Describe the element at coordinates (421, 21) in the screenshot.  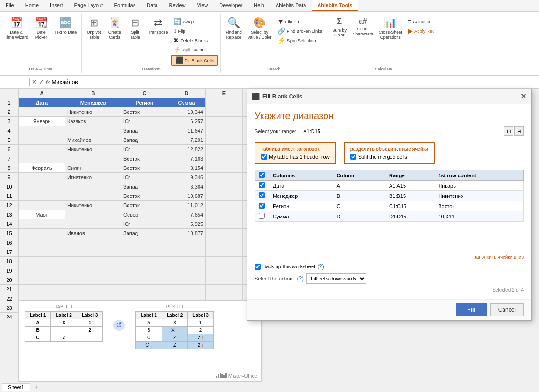
I see `calculate-button: = Calculate` at that location.